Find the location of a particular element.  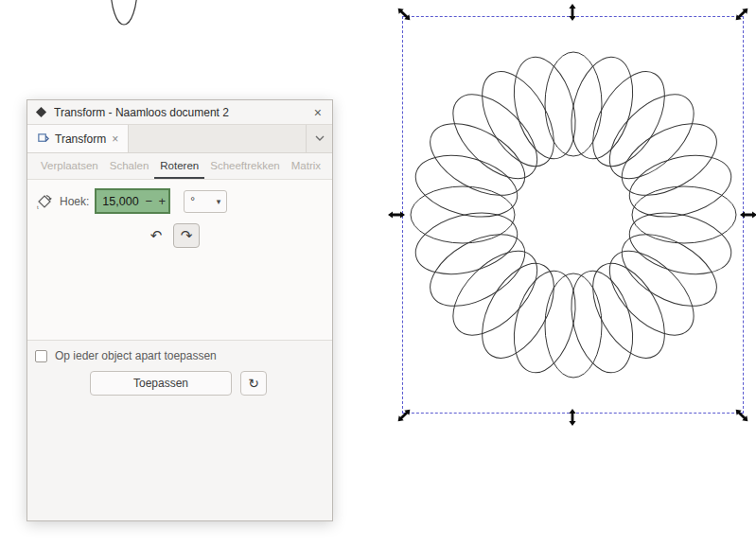

angle-label: Hoek: is located at coordinates (74, 202).